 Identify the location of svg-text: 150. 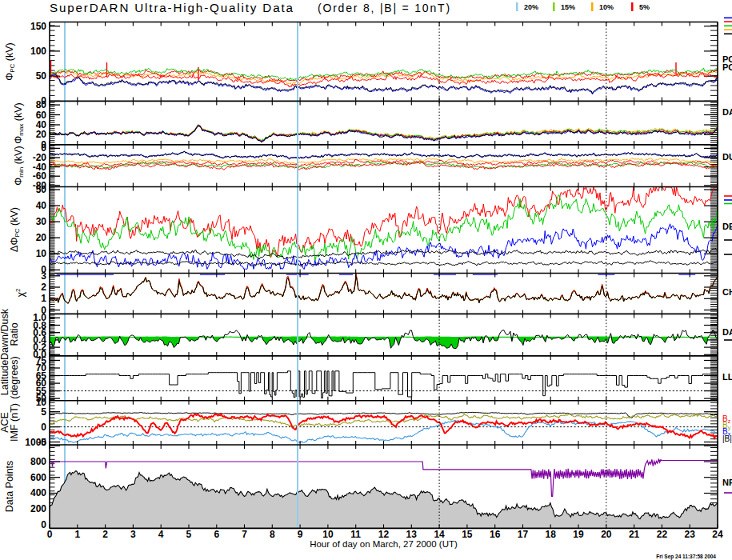
(38, 26).